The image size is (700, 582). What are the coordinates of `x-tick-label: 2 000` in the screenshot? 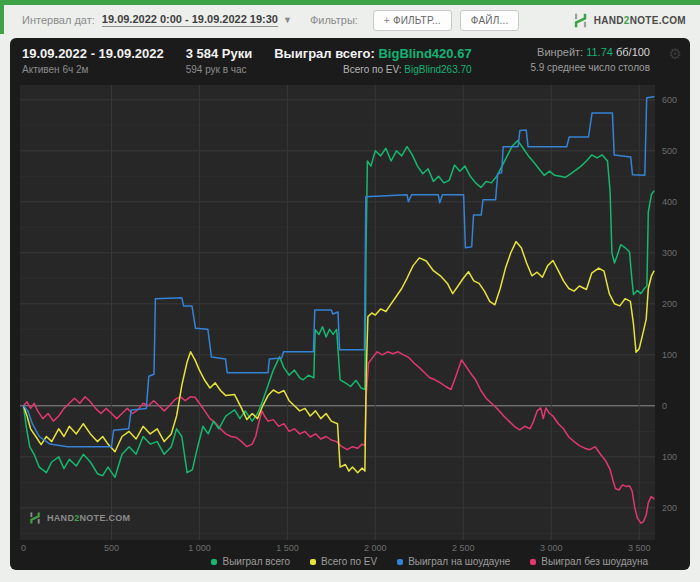 It's located at (376, 548).